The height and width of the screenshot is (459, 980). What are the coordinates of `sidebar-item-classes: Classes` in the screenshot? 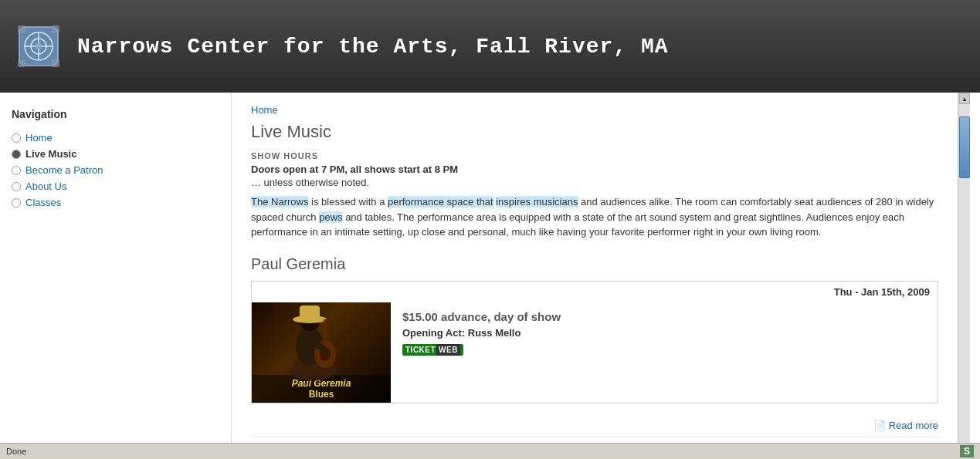 It's located at (116, 202).